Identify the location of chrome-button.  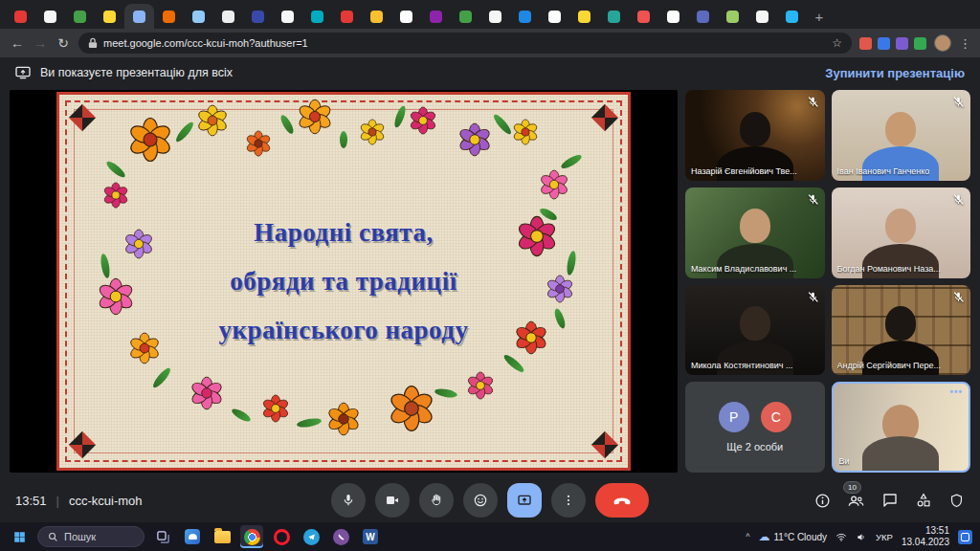
(252, 537).